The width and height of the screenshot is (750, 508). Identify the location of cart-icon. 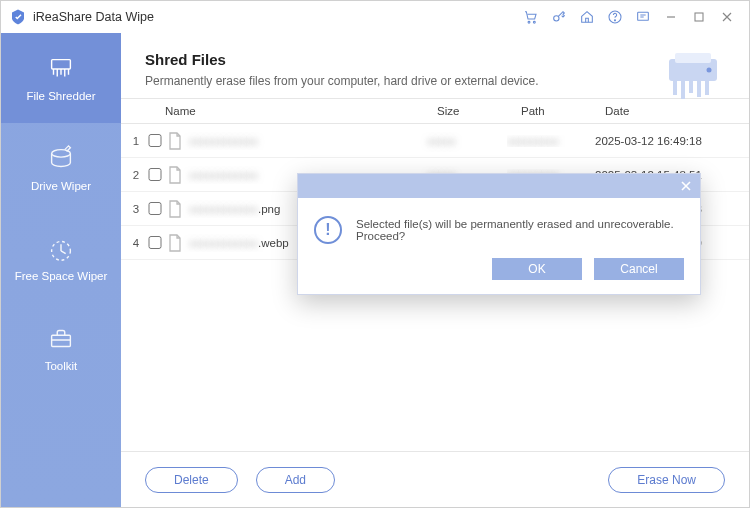
(531, 17).